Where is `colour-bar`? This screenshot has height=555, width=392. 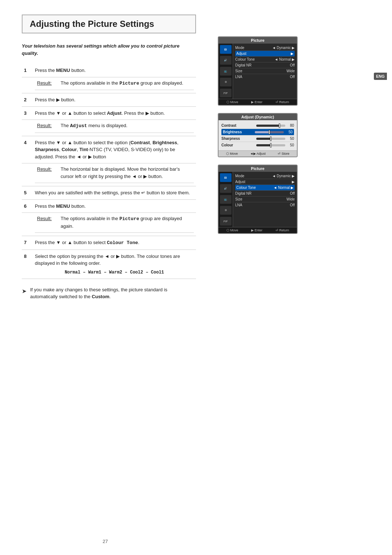 colour-bar is located at coordinates (271, 145).